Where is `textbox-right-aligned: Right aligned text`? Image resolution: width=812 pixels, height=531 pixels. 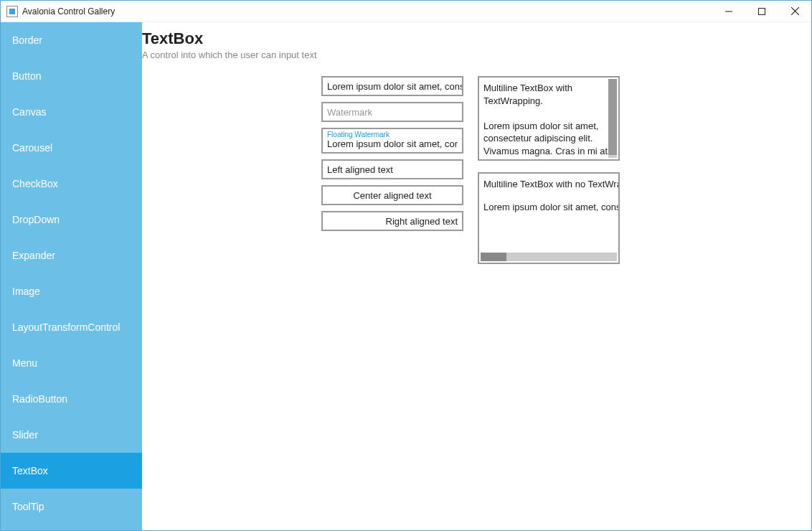
textbox-right-aligned: Right aligned text is located at coordinates (392, 221).